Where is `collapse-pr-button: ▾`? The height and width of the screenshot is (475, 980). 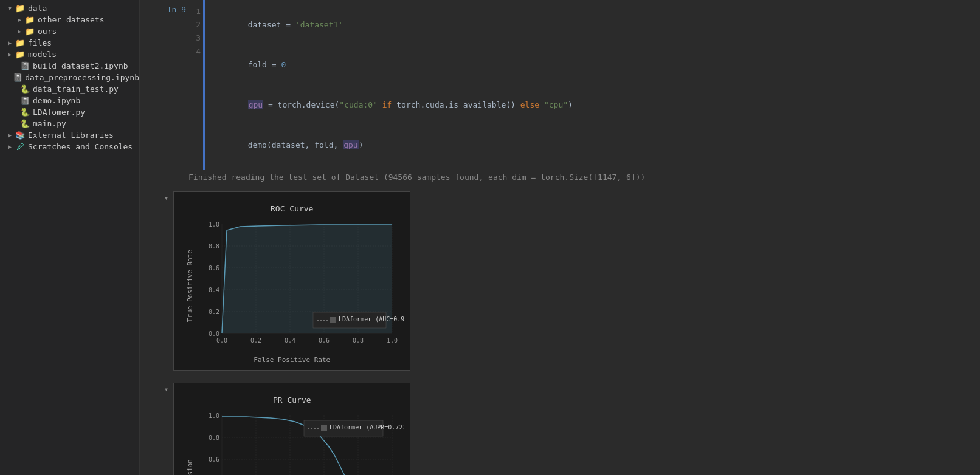 collapse-pr-button: ▾ is located at coordinates (167, 389).